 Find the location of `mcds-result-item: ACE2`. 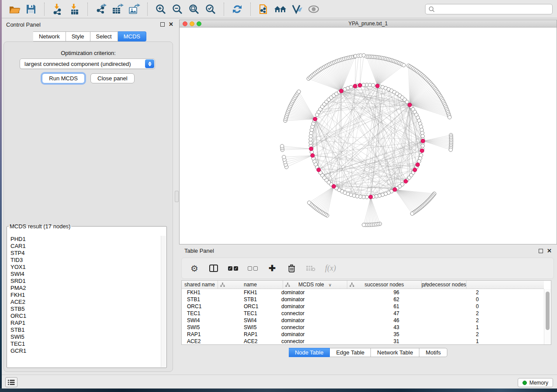

mcds-result-item: ACE2 is located at coordinates (84, 302).